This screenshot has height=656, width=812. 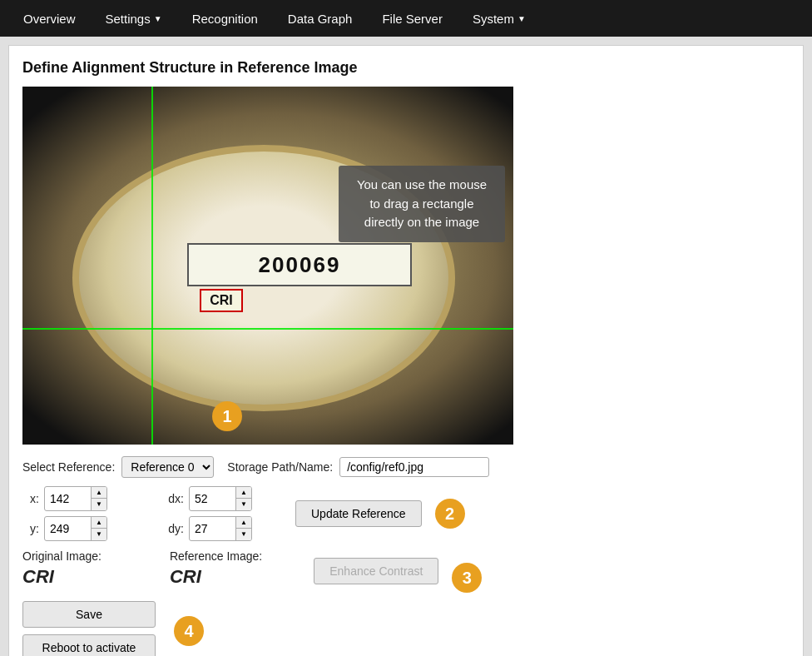 I want to click on y-label: y:, so click(x=31, y=529).